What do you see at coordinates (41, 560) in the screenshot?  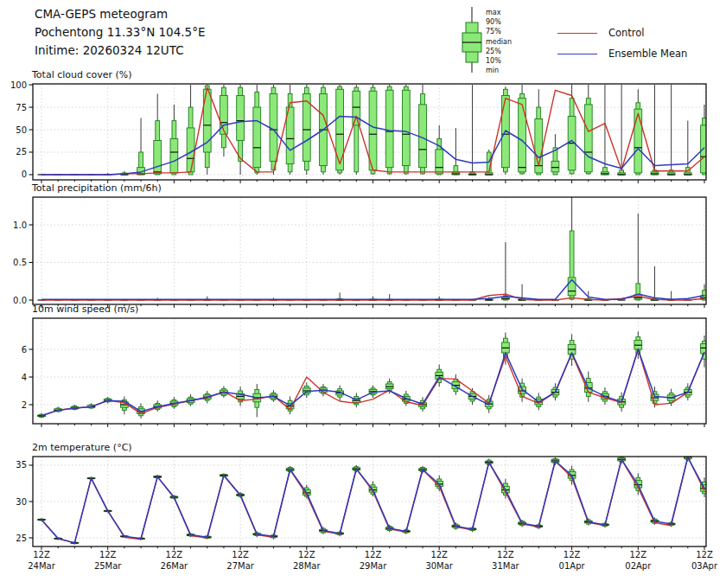 I see `x-tick-label: 12Z24Mar` at bounding box center [41, 560].